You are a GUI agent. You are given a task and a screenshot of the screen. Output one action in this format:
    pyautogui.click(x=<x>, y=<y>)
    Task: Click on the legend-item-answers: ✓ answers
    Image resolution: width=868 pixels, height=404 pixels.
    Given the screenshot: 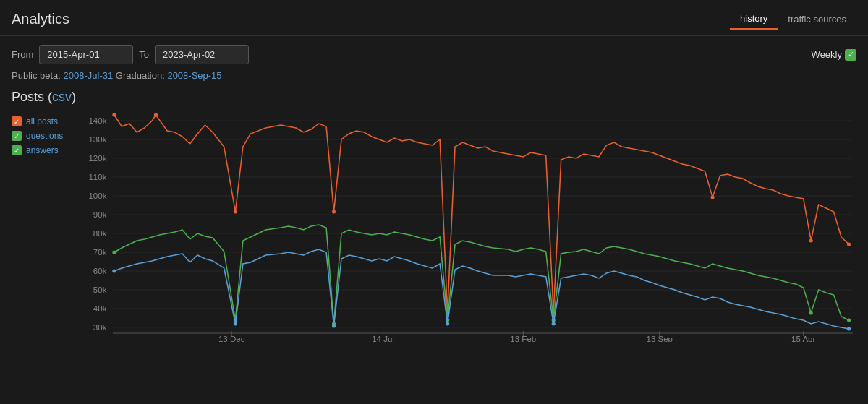 What is the action you would take?
    pyautogui.click(x=48, y=150)
    